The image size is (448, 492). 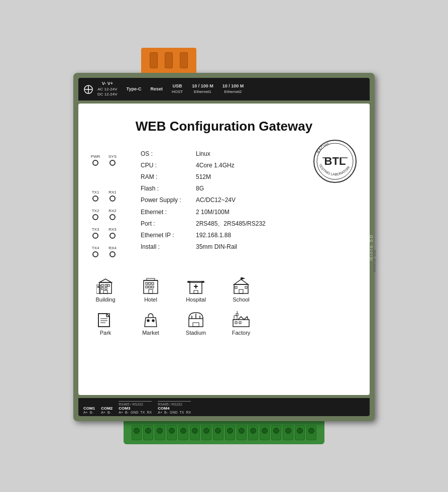 What do you see at coordinates (224, 407) in the screenshot?
I see `bottom-bar: COM1 A+ B- COM2 A+ B-` at bounding box center [224, 407].